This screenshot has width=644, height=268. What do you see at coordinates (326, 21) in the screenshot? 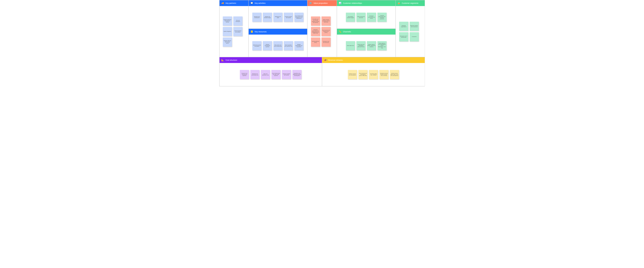
I see `sticky-note: Widely adopted operating systems (Window…` at bounding box center [326, 21].